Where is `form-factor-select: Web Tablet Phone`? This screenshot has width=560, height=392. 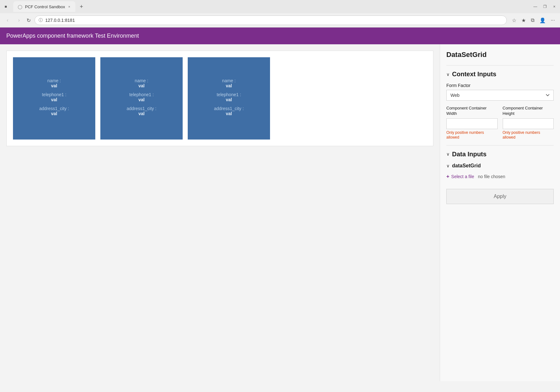 form-factor-select: Web Tablet Phone is located at coordinates (500, 95).